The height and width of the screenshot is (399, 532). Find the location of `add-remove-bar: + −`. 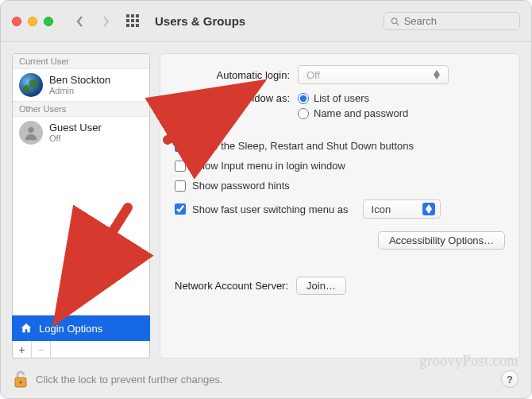

add-remove-bar: + − is located at coordinates (81, 350).